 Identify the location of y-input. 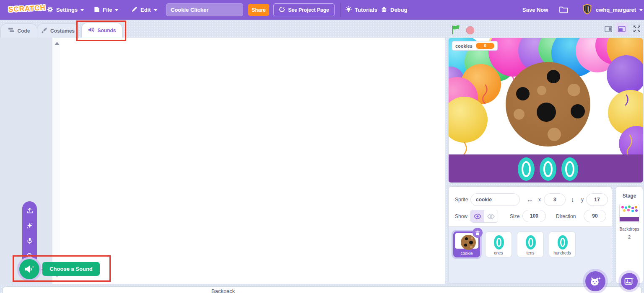
(597, 200).